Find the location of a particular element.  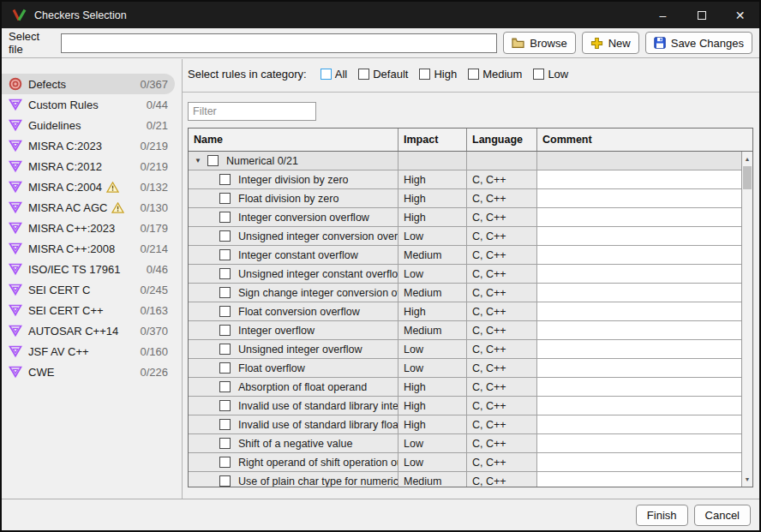

vertical-scrollbar: ▲ ▼ is located at coordinates (747, 319).